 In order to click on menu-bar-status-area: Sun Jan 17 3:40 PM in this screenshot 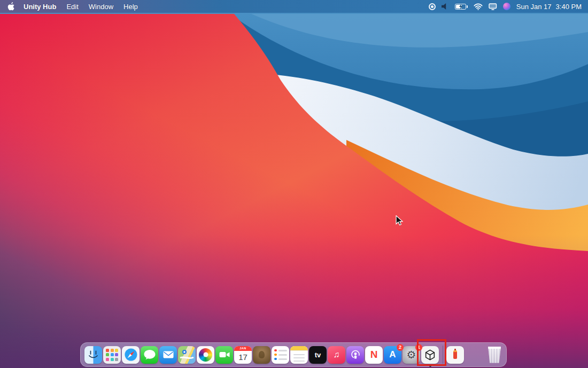, I will do `click(508, 6)`.